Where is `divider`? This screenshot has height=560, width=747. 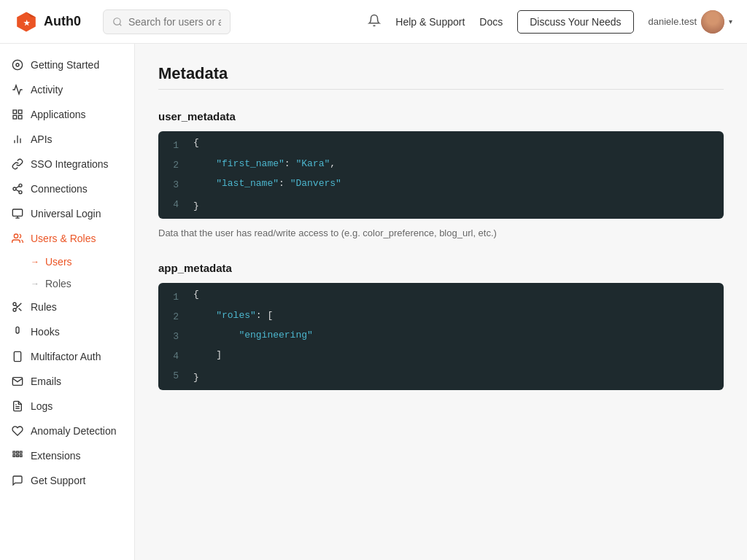
divider is located at coordinates (441, 89).